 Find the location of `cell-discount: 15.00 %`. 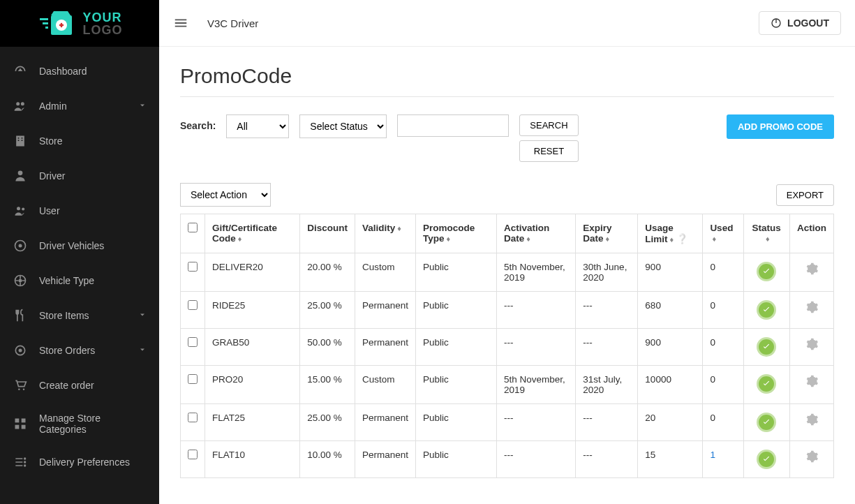

cell-discount: 15.00 % is located at coordinates (328, 385).